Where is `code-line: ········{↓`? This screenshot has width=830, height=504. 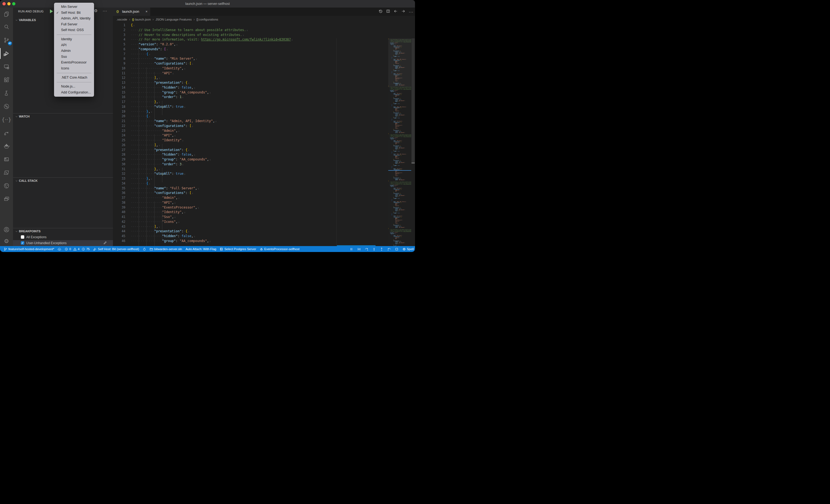 code-line: ········{↓ is located at coordinates (212, 54).